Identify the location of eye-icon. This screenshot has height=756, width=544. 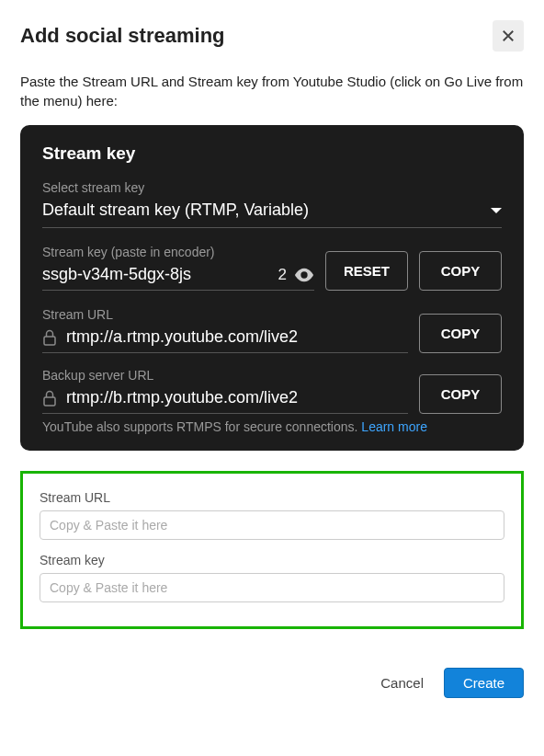
(304, 275).